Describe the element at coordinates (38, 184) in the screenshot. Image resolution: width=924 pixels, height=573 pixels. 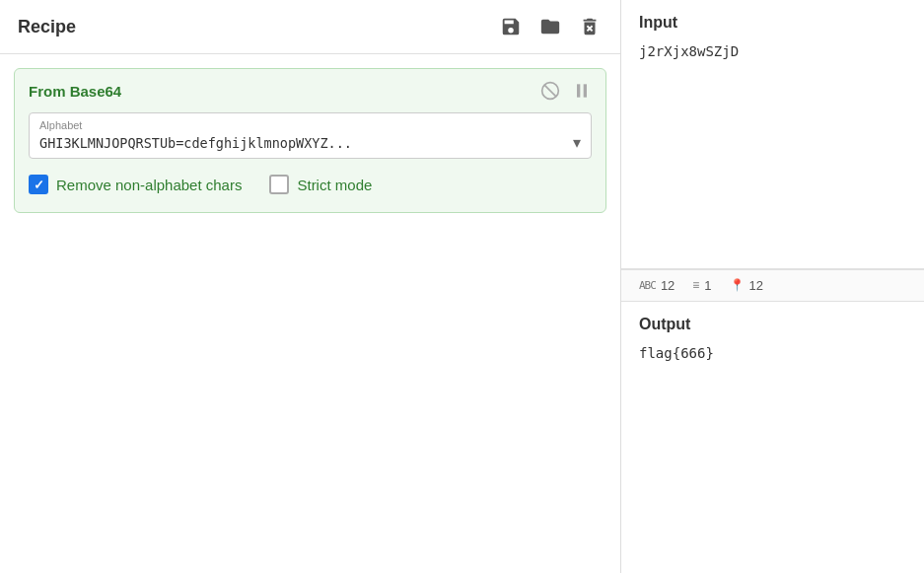
I see `remove-non-alphabet-box: ✓` at that location.